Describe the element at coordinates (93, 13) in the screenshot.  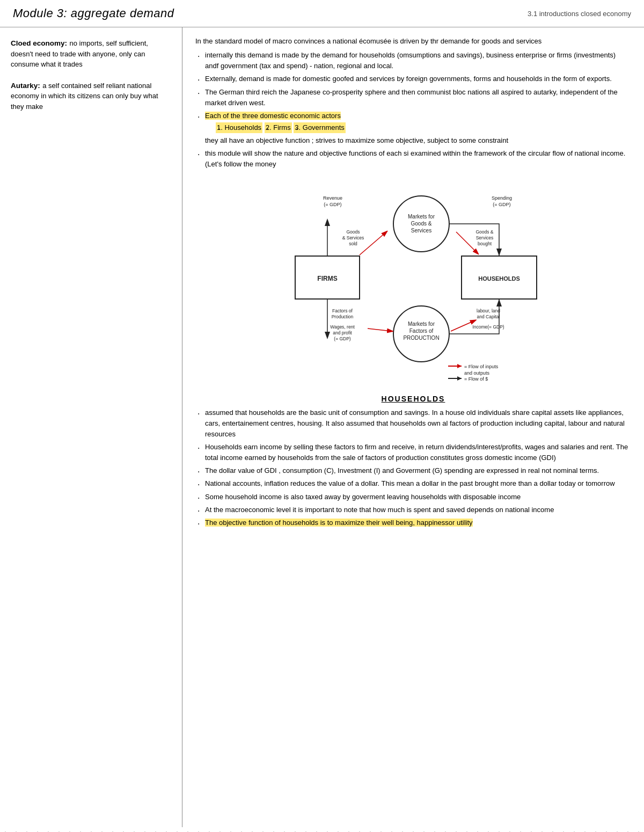
I see `page-title: Module 3: aggregate demand` at that location.